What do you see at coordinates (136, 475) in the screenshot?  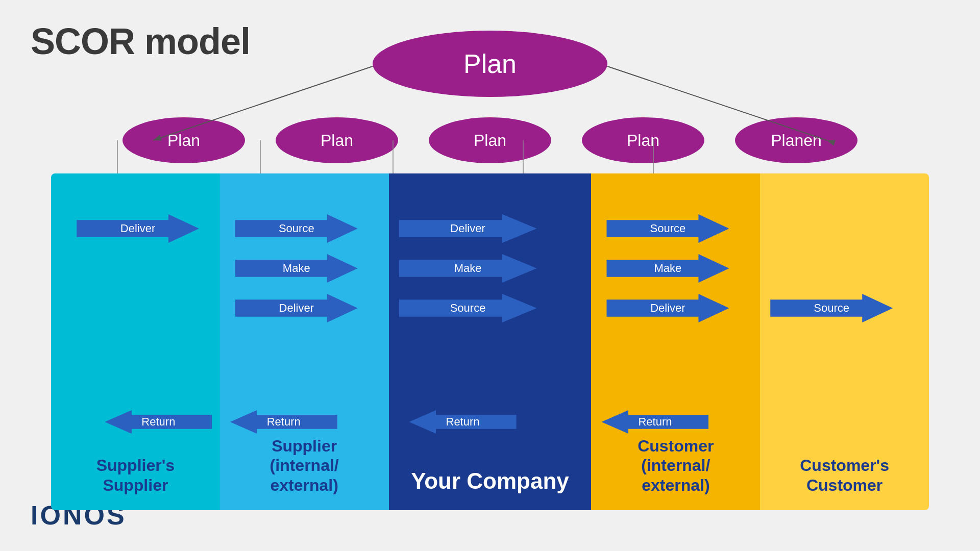 I see `supplier-supplier-label: Supplier'sSupplier` at bounding box center [136, 475].